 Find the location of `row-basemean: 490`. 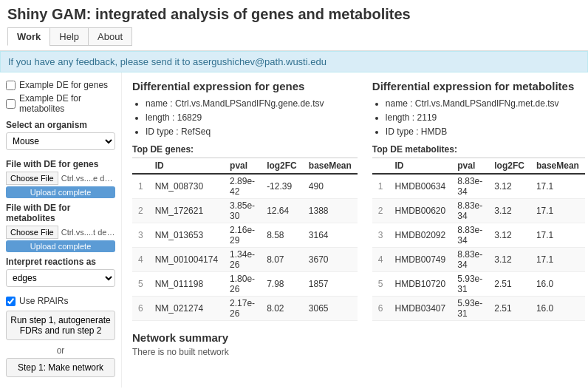

row-basemean: 490 is located at coordinates (330, 186).